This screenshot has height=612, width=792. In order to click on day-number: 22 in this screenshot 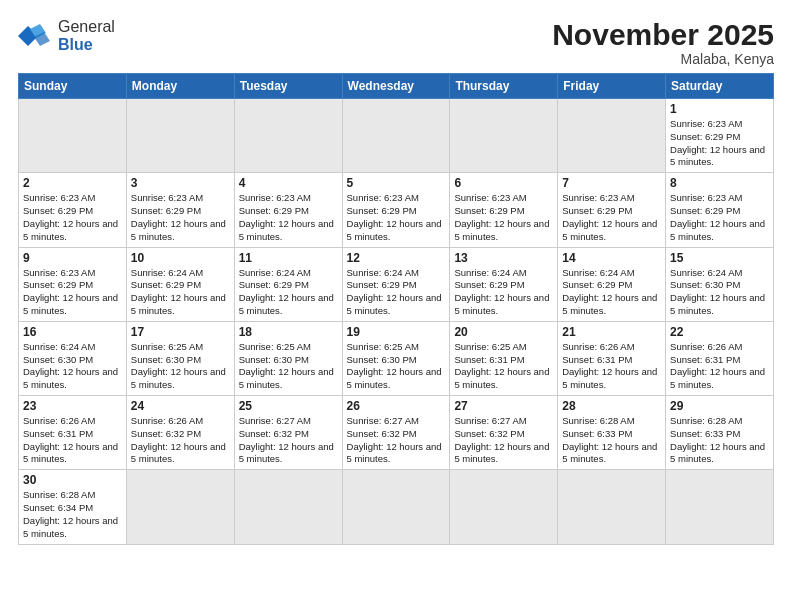, I will do `click(720, 332)`.